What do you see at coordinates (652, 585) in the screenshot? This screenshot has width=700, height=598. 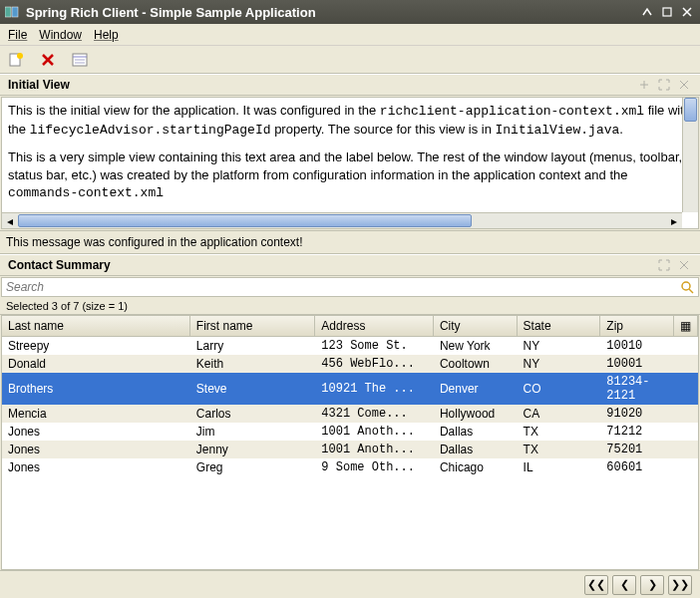 I see `next-page-button: ❯` at bounding box center [652, 585].